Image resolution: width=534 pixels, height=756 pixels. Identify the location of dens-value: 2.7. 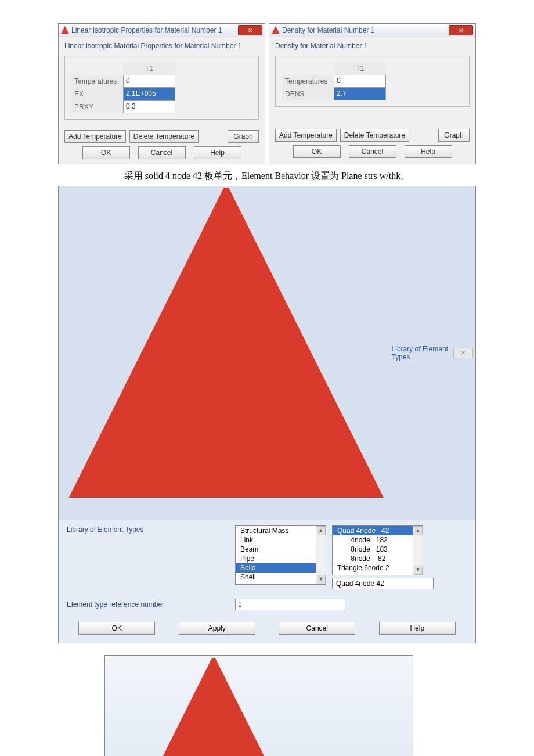
(360, 94).